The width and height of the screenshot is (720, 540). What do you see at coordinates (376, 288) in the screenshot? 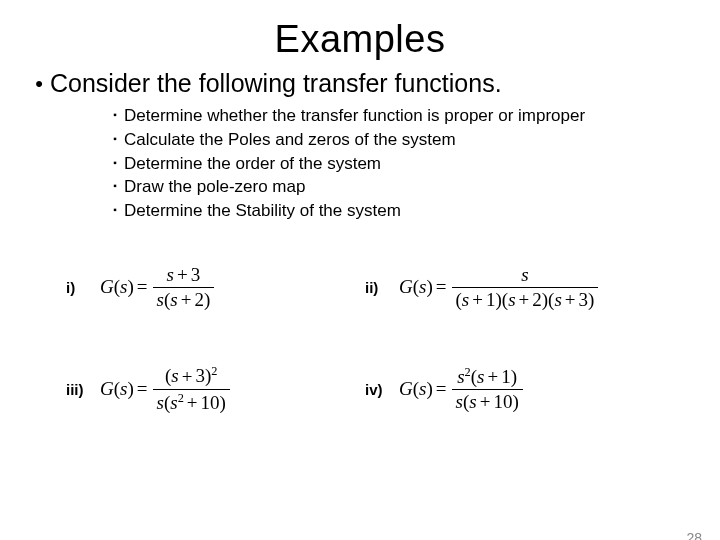
I see `eq-label: ii)` at bounding box center [376, 288].